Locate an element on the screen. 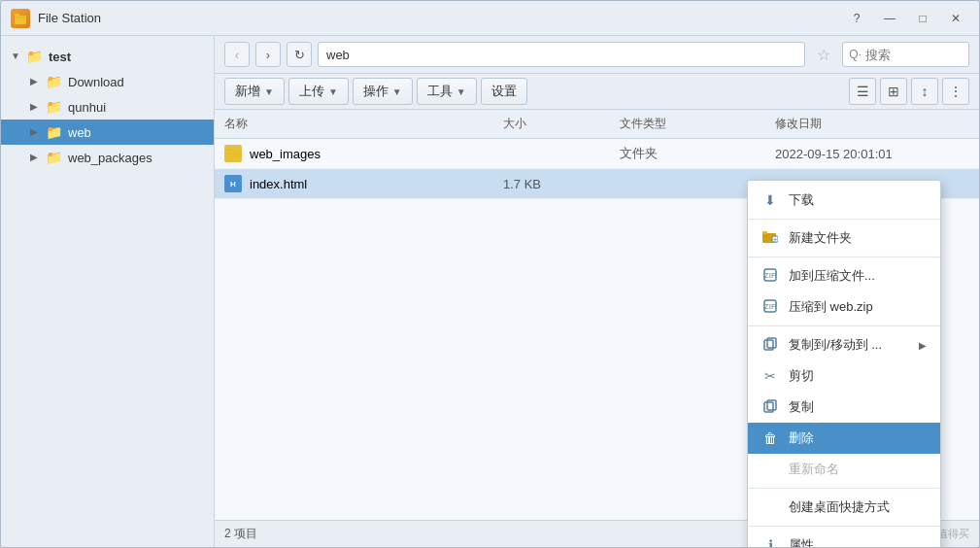  items-count: 2 项目 is located at coordinates (241, 534).